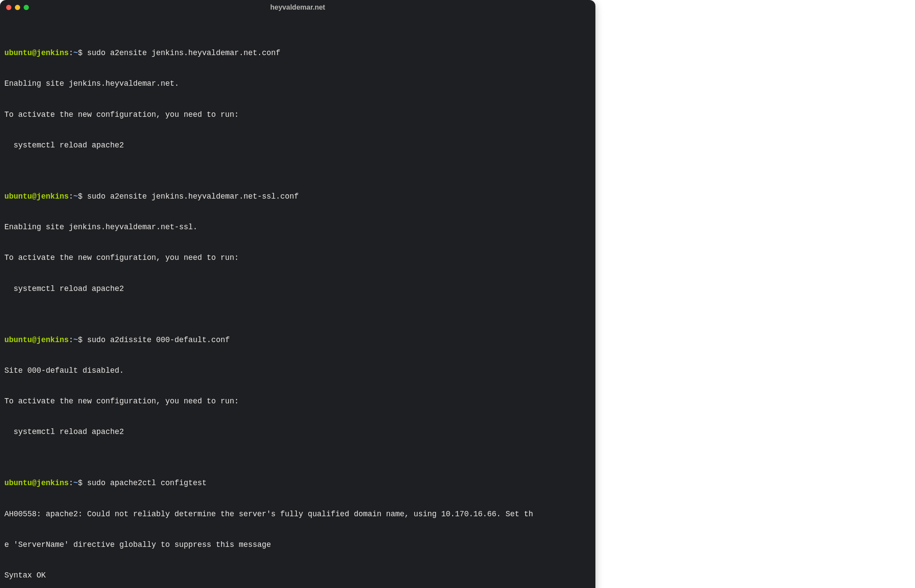 The image size is (915, 588). What do you see at coordinates (298, 228) in the screenshot?
I see `output-line: Enabling site jenkins.heyvaldemar.net-ss…` at bounding box center [298, 228].